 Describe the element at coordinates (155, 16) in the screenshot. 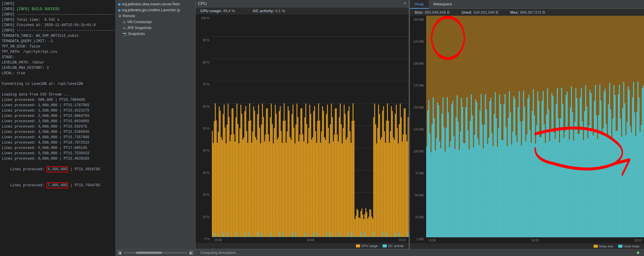

I see `tree-item-remote: 🖥 Remote` at that location.